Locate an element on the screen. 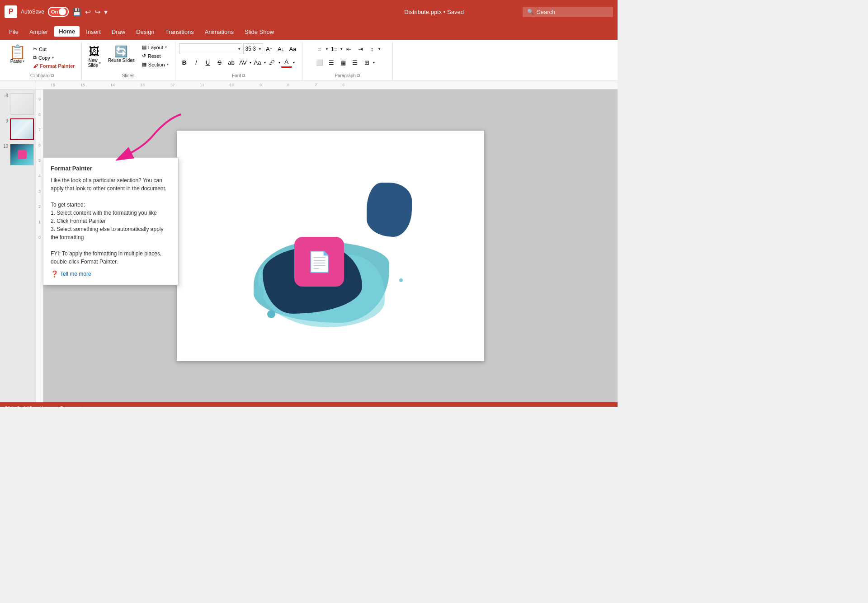 This screenshot has width=868, height=603. menu-transitions: Transitions is located at coordinates (180, 32).